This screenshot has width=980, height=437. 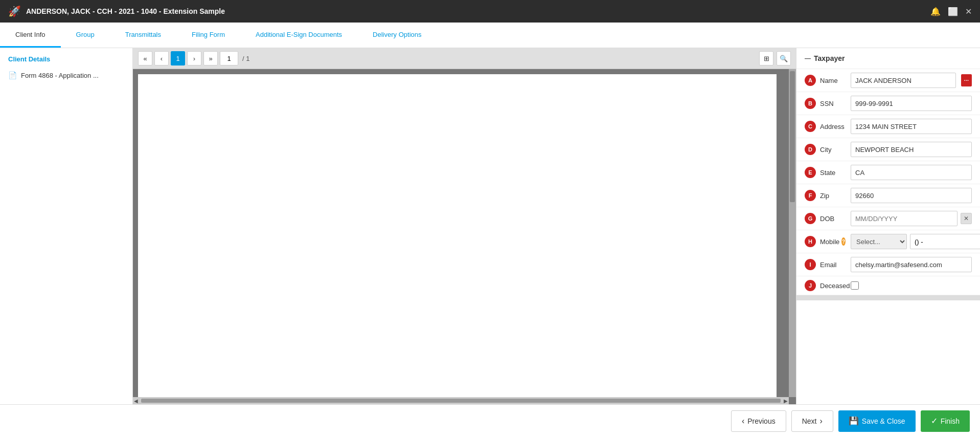 I want to click on tab-group: Group, so click(x=85, y=35).